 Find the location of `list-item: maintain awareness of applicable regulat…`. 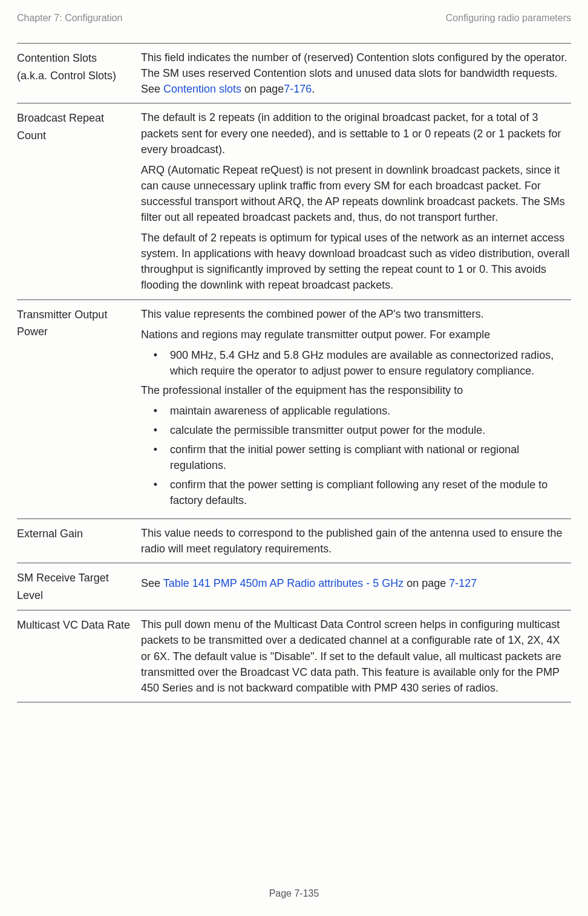

list-item: maintain awareness of applicable regulat… is located at coordinates (369, 411).